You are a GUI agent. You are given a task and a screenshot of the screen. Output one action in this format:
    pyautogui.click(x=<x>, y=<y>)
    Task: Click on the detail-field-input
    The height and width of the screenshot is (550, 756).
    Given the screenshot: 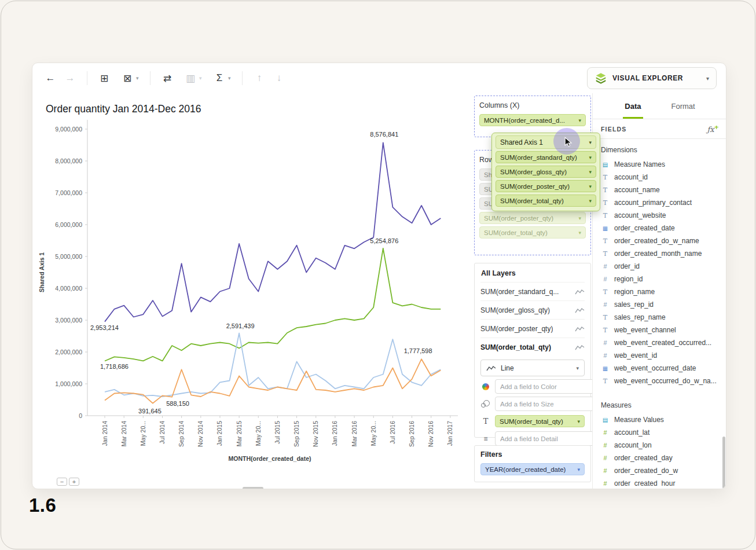 What is the action you would take?
    pyautogui.click(x=545, y=439)
    